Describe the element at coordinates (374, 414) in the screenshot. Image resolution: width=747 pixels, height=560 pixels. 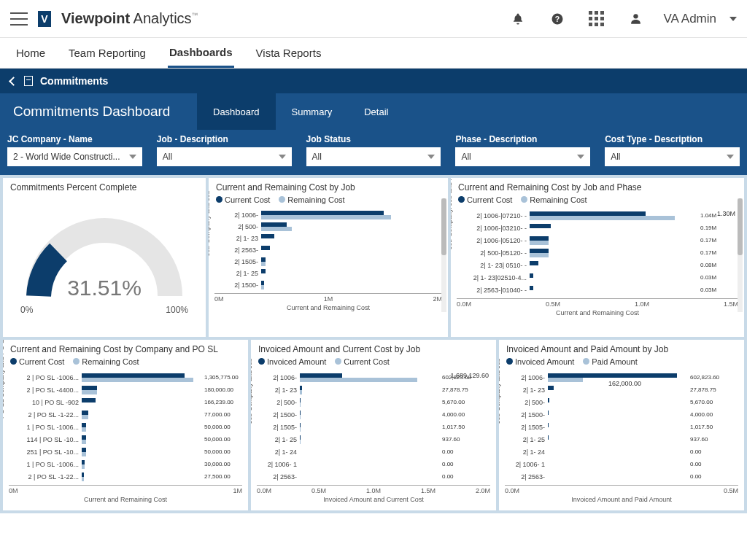
I see `bar-row: 2| 1500-4,000.00` at that location.